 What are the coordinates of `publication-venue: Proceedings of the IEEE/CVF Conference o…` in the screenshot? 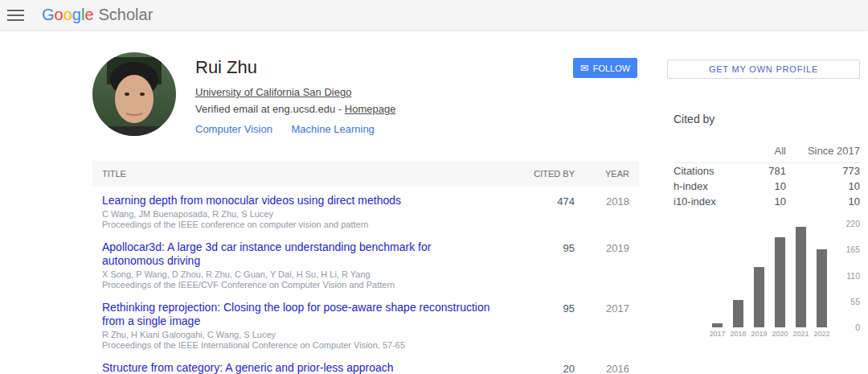 It's located at (297, 285).